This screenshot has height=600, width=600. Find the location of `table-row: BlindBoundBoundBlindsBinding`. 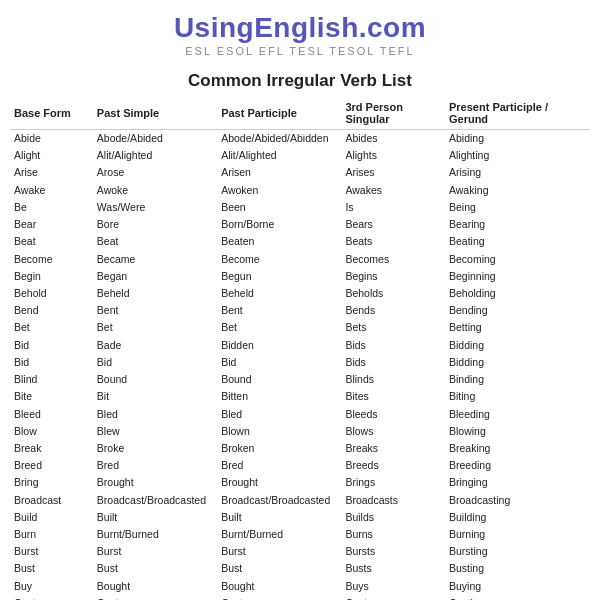

table-row: BlindBoundBoundBlindsBinding is located at coordinates (300, 380).